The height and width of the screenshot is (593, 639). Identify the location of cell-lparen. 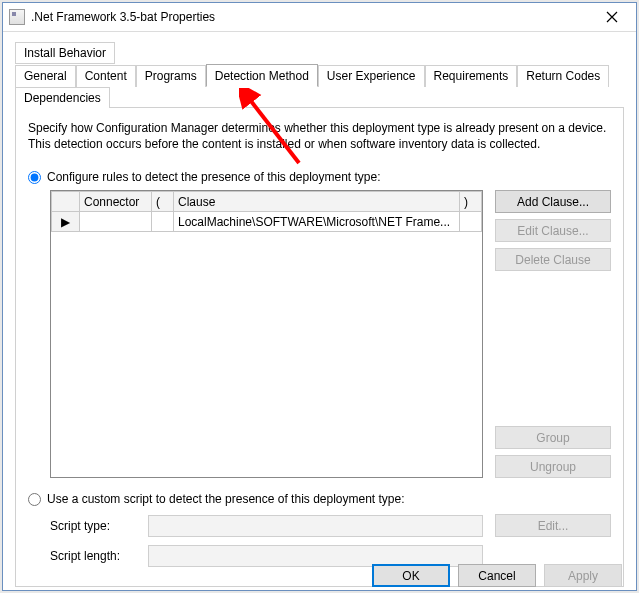
(163, 222).